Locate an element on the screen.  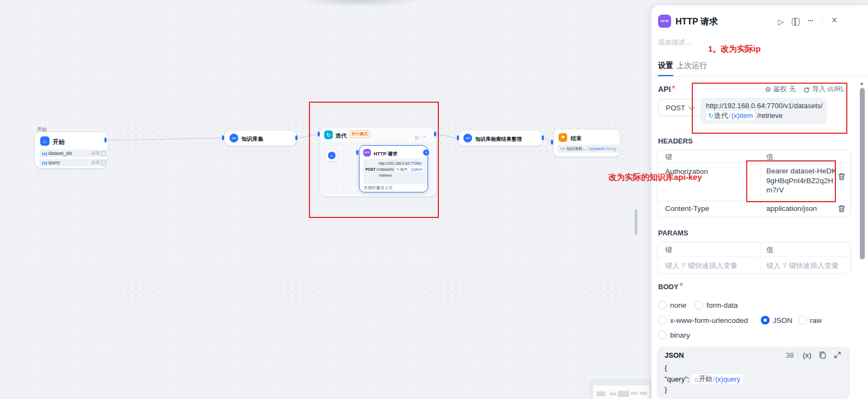
field-name: query is located at coordinates (70, 163).